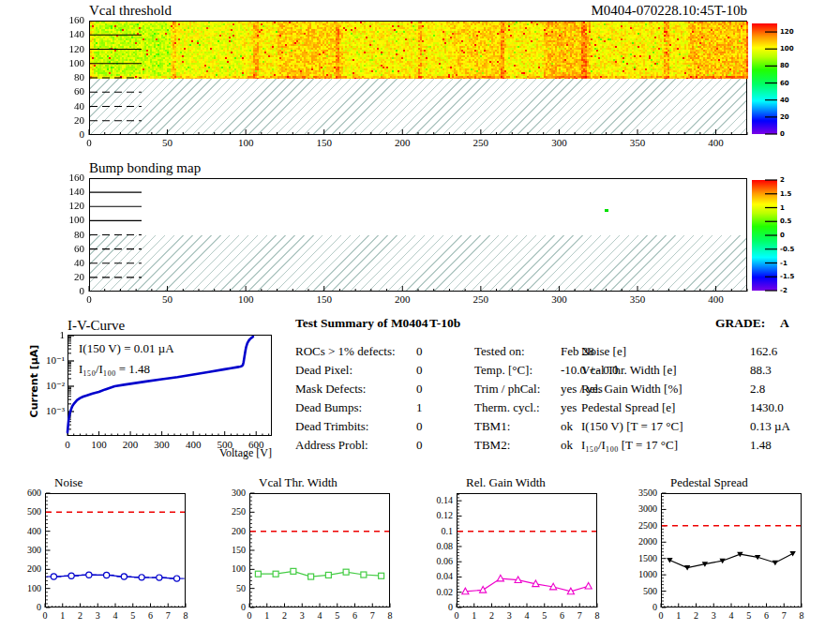 This screenshot has width=840, height=630. What do you see at coordinates (630, 445) in the screenshot?
I see `result-label: I₁₅₀/I₁₀₀ [T = 17 °C]` at bounding box center [630, 445].